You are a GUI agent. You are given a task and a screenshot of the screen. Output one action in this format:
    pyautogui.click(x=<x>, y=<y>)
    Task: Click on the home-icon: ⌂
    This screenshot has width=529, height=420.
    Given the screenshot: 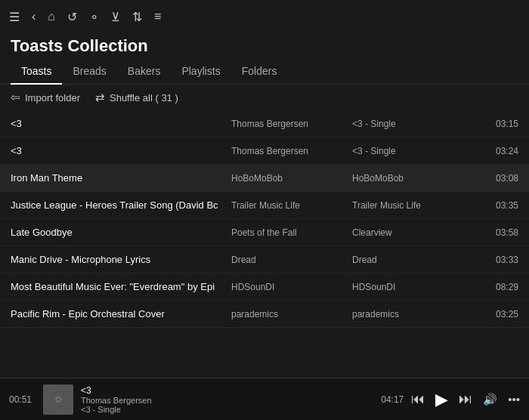 What is the action you would take?
    pyautogui.click(x=51, y=17)
    